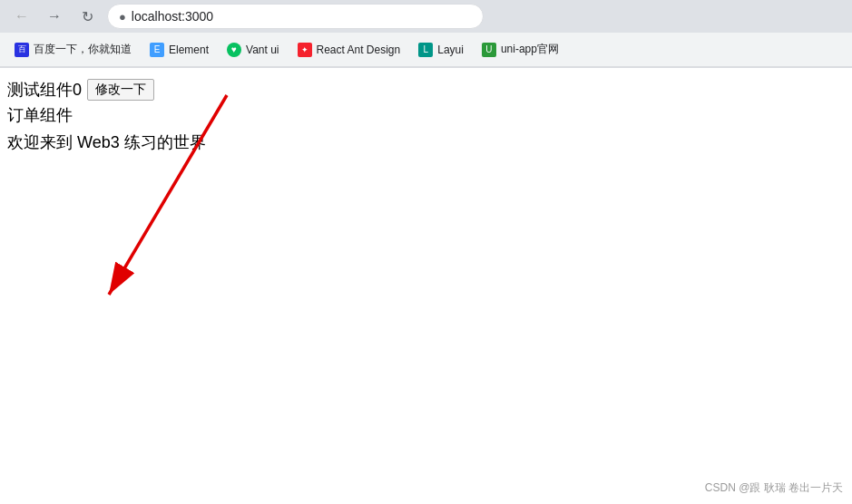 Image resolution: width=852 pixels, height=504 pixels. I want to click on url-text: localhost:3000, so click(172, 16).